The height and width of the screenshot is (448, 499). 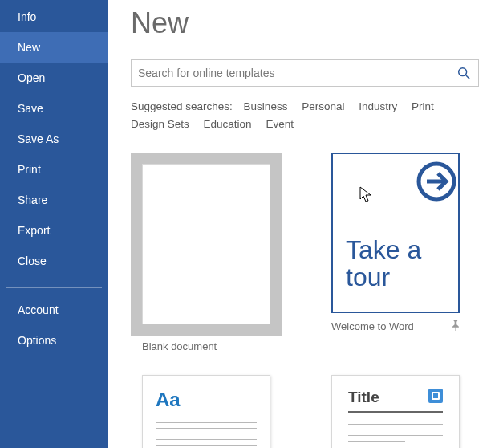 What do you see at coordinates (297, 73) in the screenshot?
I see `search-input` at bounding box center [297, 73].